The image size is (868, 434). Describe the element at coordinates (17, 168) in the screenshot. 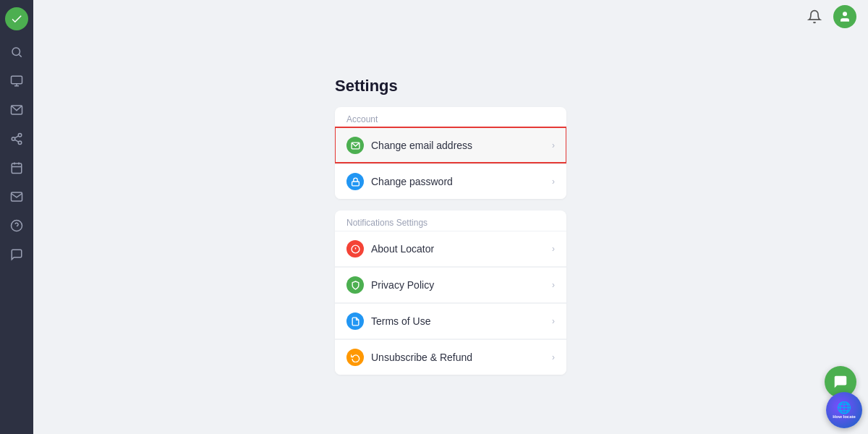

I see `calendar-icon` at that location.